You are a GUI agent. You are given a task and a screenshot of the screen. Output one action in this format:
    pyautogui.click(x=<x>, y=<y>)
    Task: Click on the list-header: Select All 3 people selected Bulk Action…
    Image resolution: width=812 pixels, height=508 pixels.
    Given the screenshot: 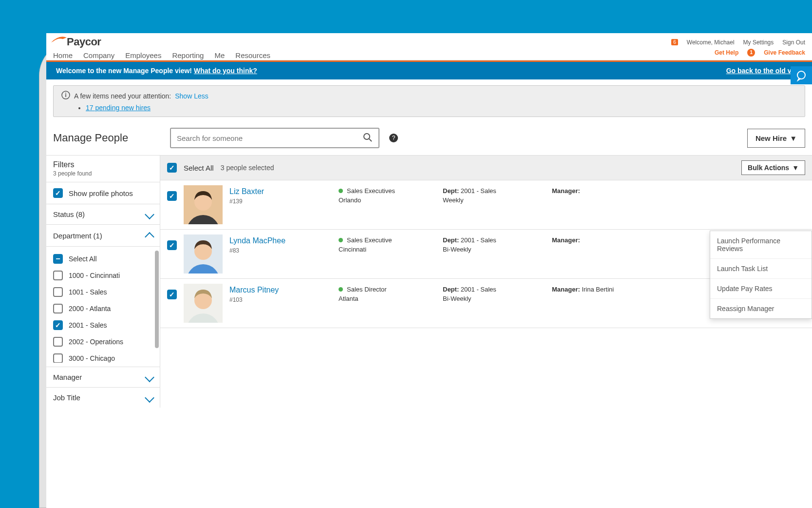 What is the action you would take?
    pyautogui.click(x=486, y=168)
    